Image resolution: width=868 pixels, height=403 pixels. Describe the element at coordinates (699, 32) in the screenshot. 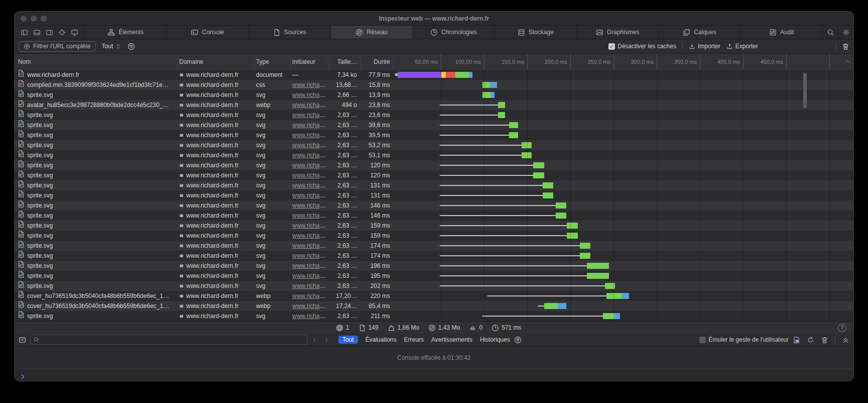

I see `tab-calques: Calques` at that location.